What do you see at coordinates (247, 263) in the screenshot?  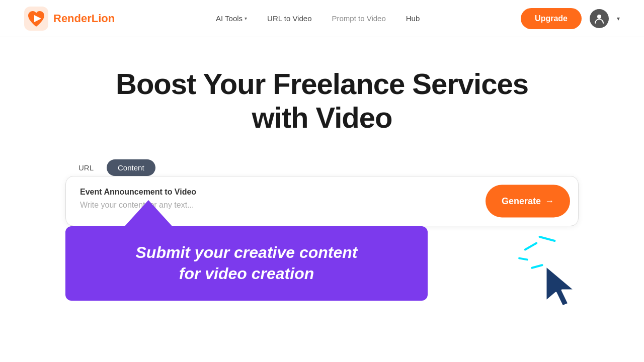 I see `banner-text: Submit your creative content for video c…` at bounding box center [247, 263].